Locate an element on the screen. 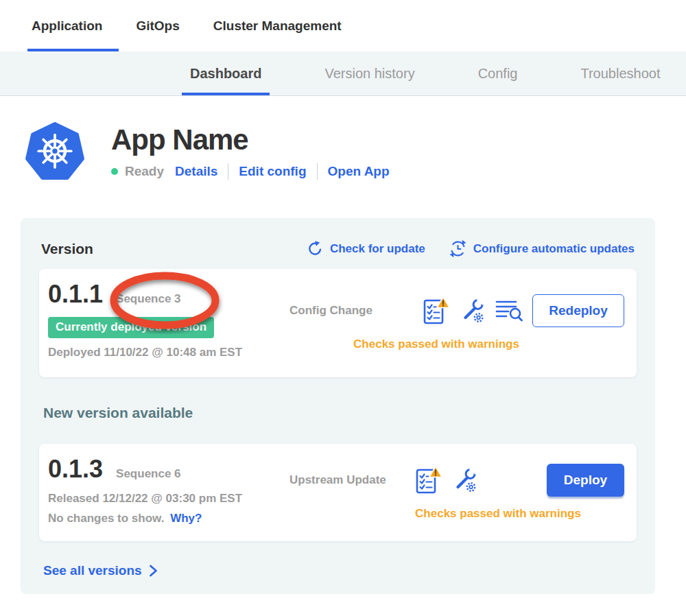  kubernetes-logo-icon is located at coordinates (55, 152).